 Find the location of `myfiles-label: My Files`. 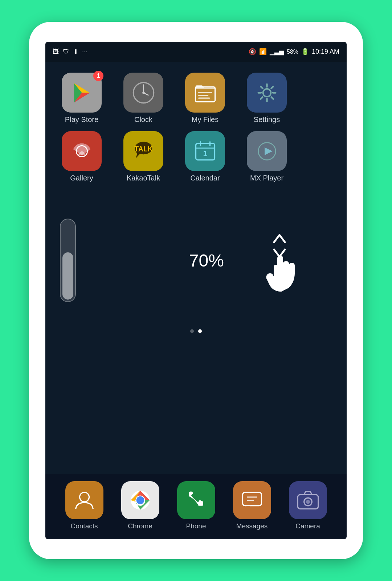

myfiles-label: My Files is located at coordinates (205, 120).